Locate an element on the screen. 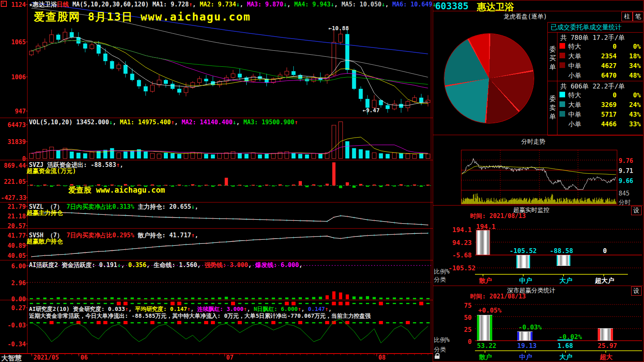 Image resolution: width=644 pixels, height=362 pixels. app-corner-icon is located at coordinates (4, 4).